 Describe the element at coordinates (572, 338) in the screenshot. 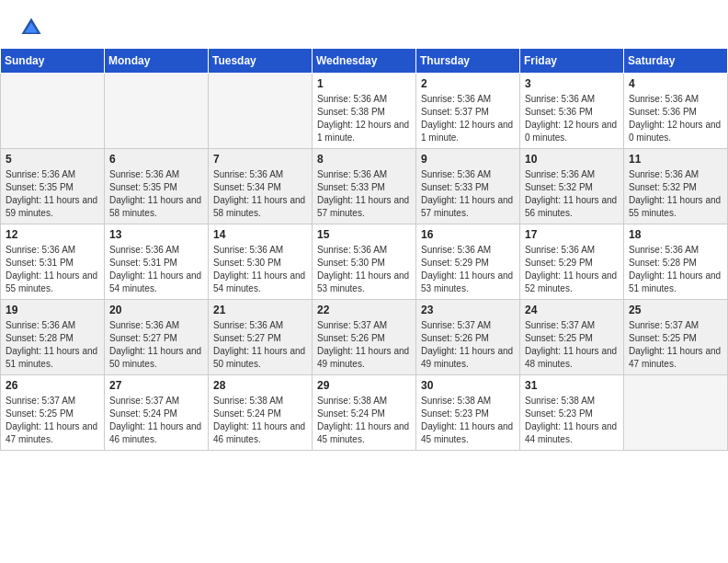

I see `calendar-day-cell: 24Sunrise: 5:37 AMSunset: 5:25 PMDayligh…` at that location.